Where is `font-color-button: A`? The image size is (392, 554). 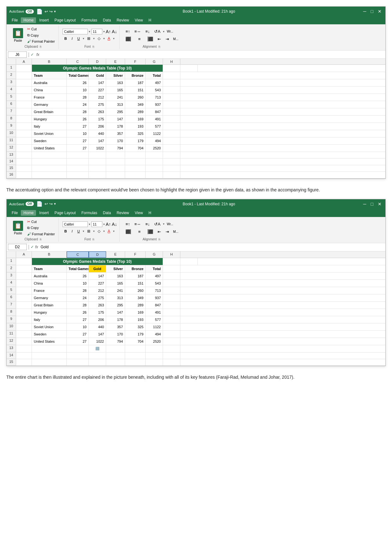 font-color-button: A is located at coordinates (109, 39).